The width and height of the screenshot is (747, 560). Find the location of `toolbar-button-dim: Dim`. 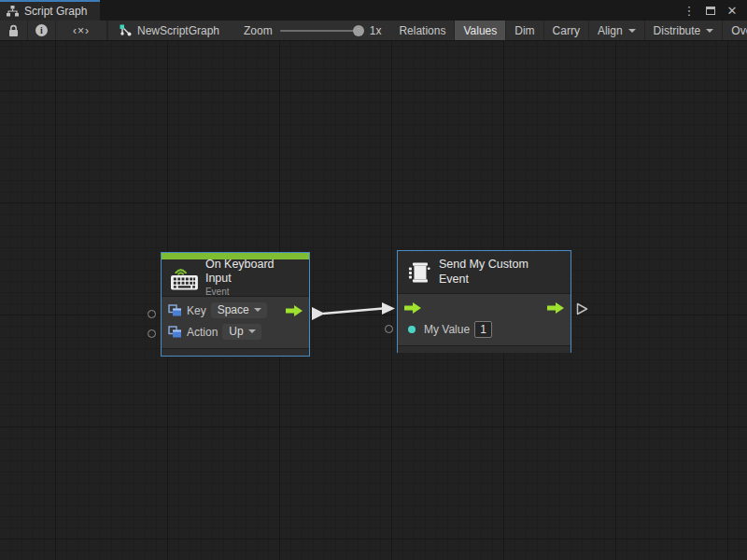

toolbar-button-dim: Dim is located at coordinates (525, 30).